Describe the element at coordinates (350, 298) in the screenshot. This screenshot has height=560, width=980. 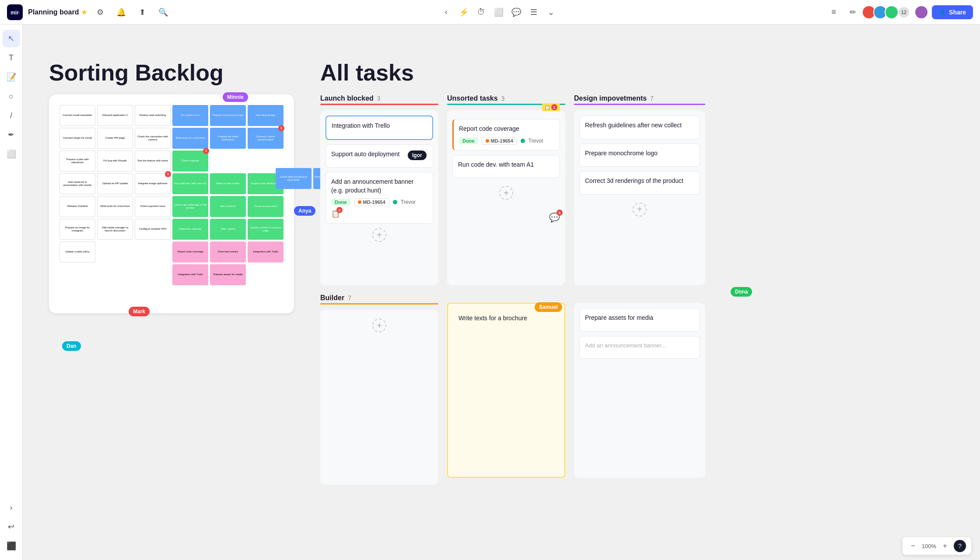
I see `col-count-builder: 7` at that location.